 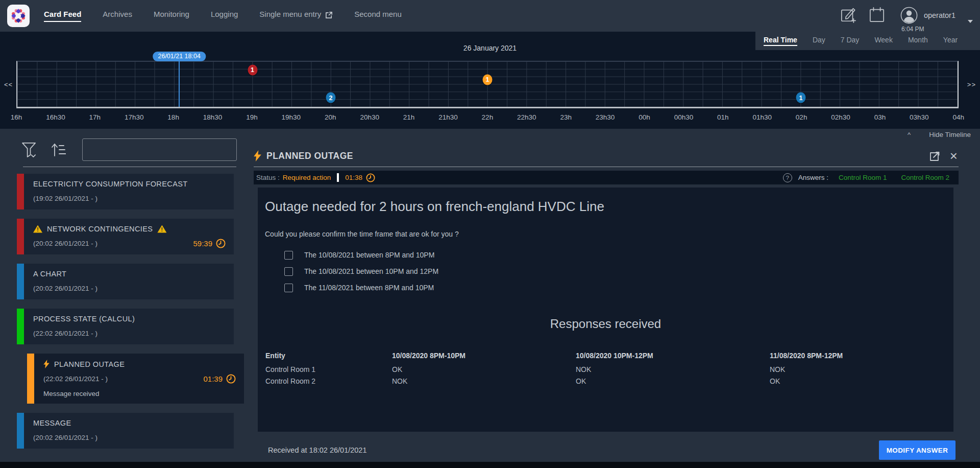 I want to click on chevron-down-icon, so click(x=970, y=21).